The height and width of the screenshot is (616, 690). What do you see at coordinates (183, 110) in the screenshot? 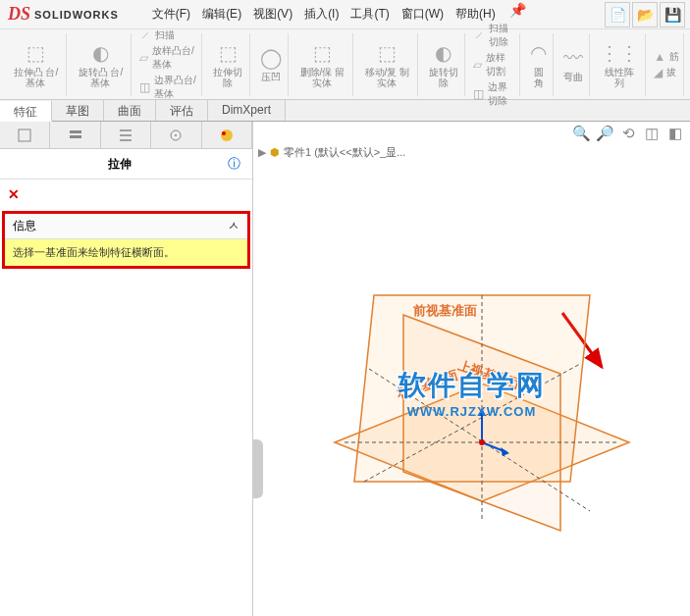
I see `tab-evaluate: 评估` at bounding box center [183, 110].